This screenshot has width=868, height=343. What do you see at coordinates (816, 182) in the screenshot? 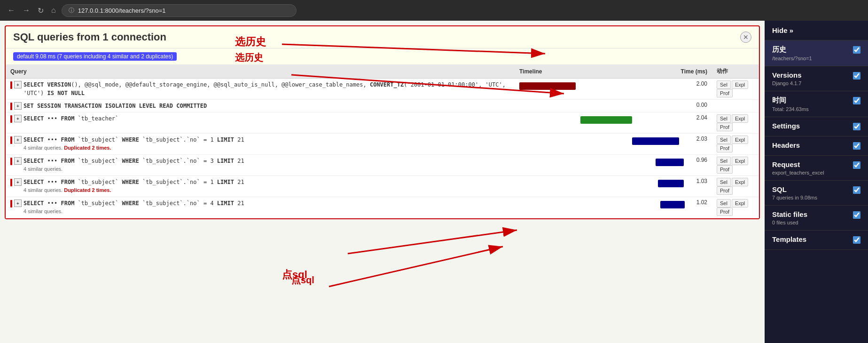
I see `right-sidebar: Hide » 历史/teachers/?sno=1VersionsDjango …` at bounding box center [816, 182].